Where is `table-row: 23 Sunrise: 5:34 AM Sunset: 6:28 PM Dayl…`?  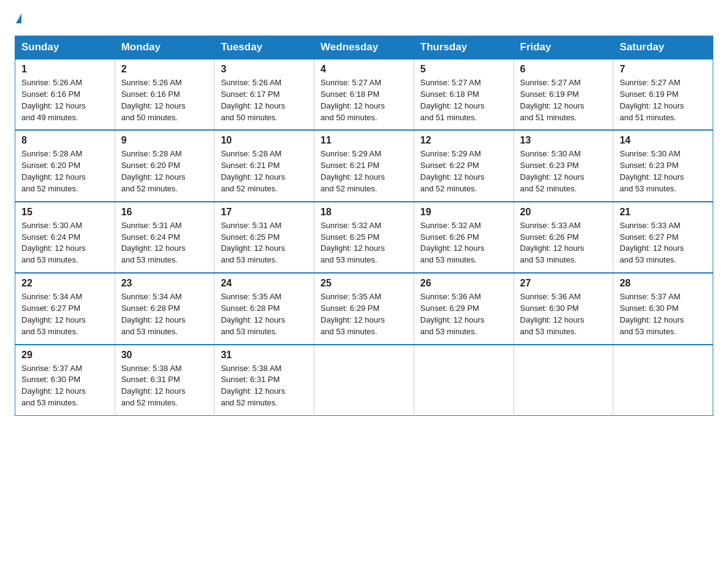
table-row: 23 Sunrise: 5:34 AM Sunset: 6:28 PM Dayl… is located at coordinates (164, 308).